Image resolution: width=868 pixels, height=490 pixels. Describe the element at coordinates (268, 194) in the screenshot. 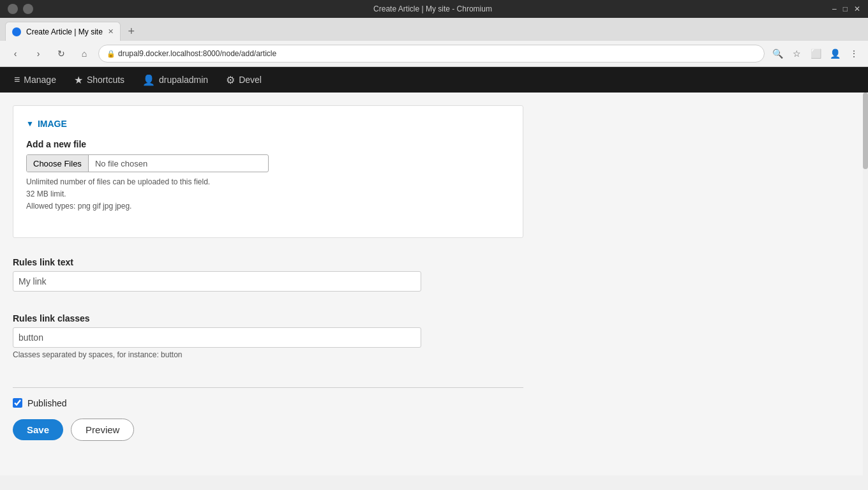

I see `file-hint-line2: 32 MB limit.` at that location.